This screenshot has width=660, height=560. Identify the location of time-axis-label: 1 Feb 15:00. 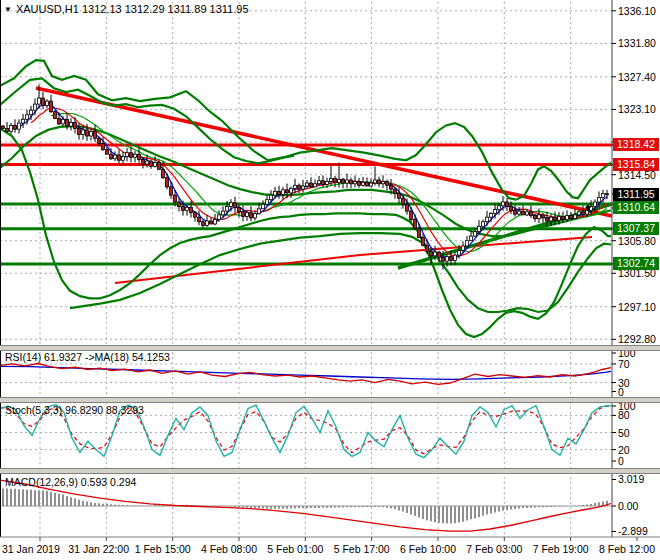
(163, 549).